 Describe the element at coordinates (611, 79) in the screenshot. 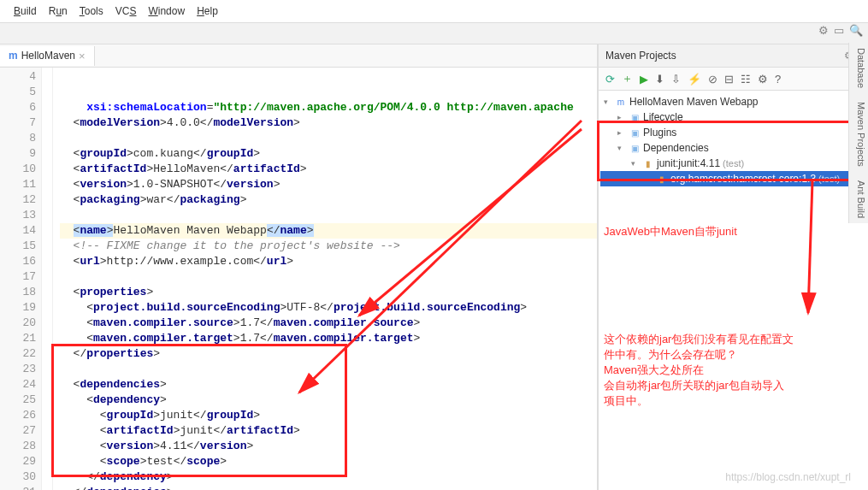

I see `refresh-icon: ⟳` at that location.